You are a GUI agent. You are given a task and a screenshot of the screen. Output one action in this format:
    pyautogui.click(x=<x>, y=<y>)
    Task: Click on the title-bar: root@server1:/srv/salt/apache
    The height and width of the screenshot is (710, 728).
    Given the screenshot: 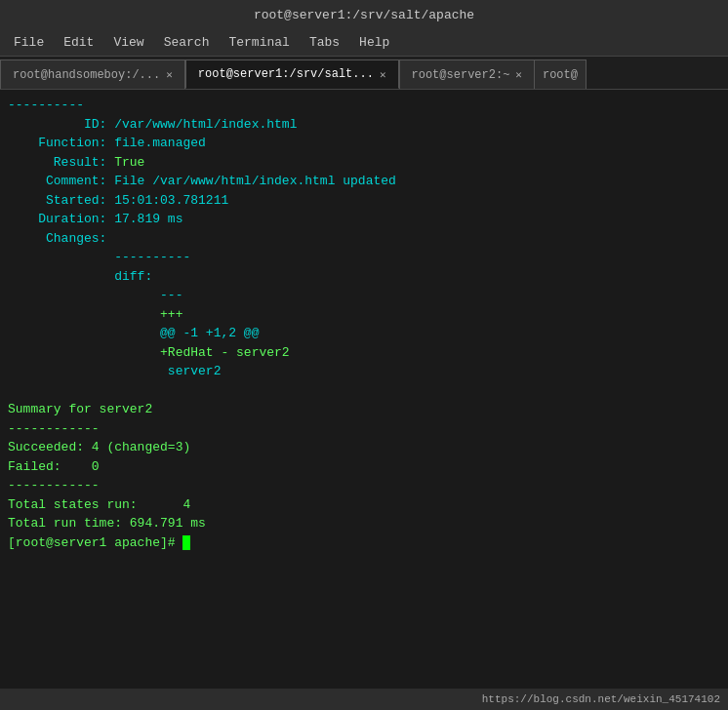 What is the action you would take?
    pyautogui.click(x=364, y=15)
    